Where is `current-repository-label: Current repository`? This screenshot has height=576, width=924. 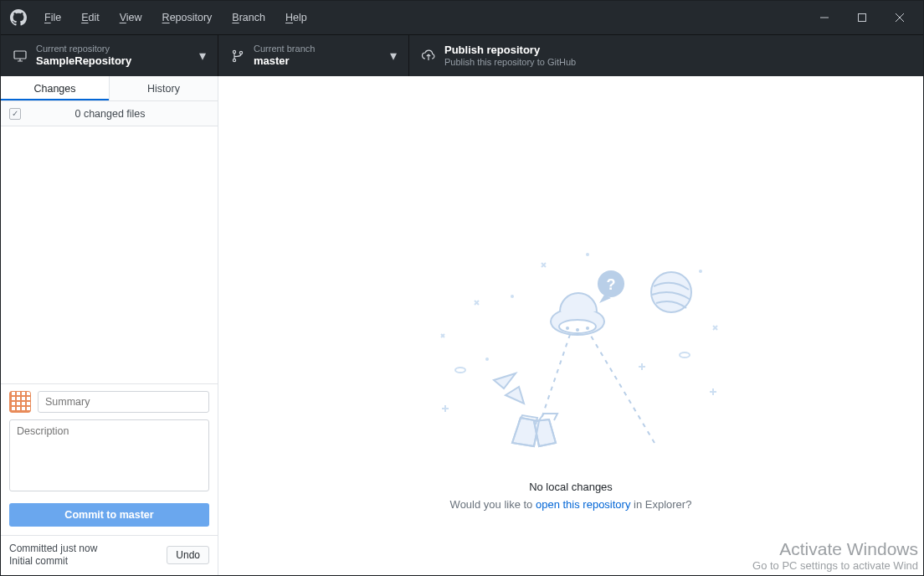 current-repository-label: Current repository is located at coordinates (116, 49).